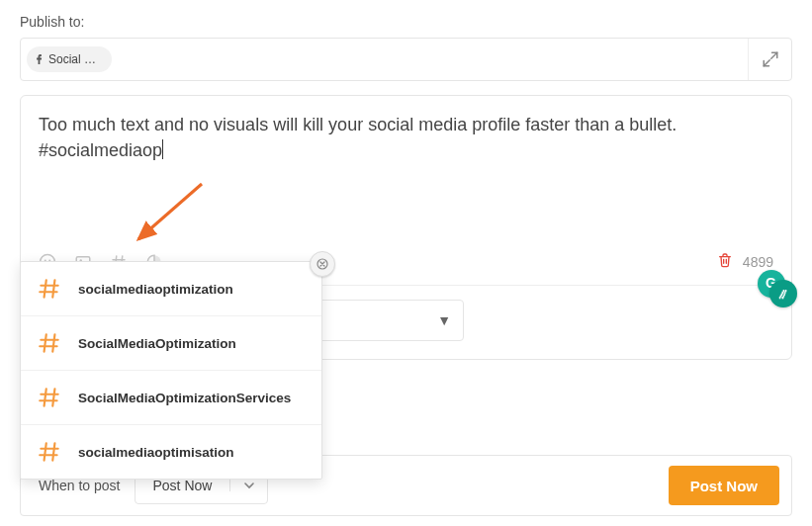 The height and width of the screenshot is (526, 812). Describe the element at coordinates (171, 397) in the screenshot. I see `hashtag-suggestion: SocialMediaOptimizationServices` at that location.